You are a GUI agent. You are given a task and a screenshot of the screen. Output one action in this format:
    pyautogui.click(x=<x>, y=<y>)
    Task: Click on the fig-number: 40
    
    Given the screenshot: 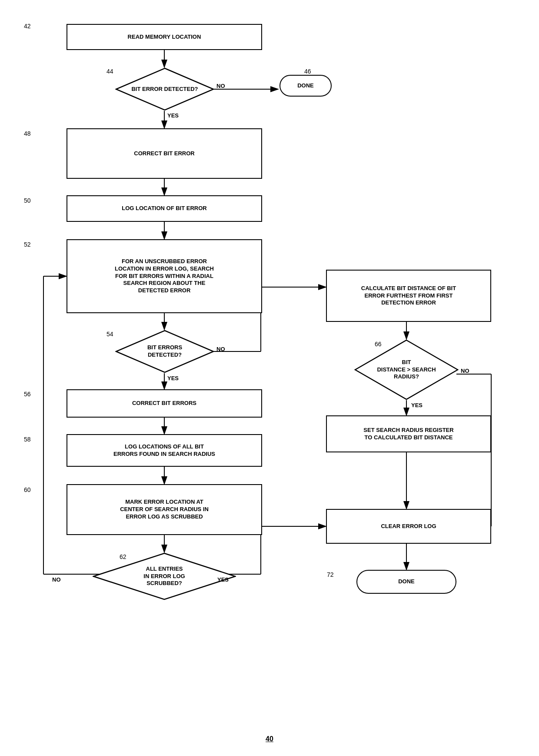 What is the action you would take?
    pyautogui.click(x=270, y=739)
    